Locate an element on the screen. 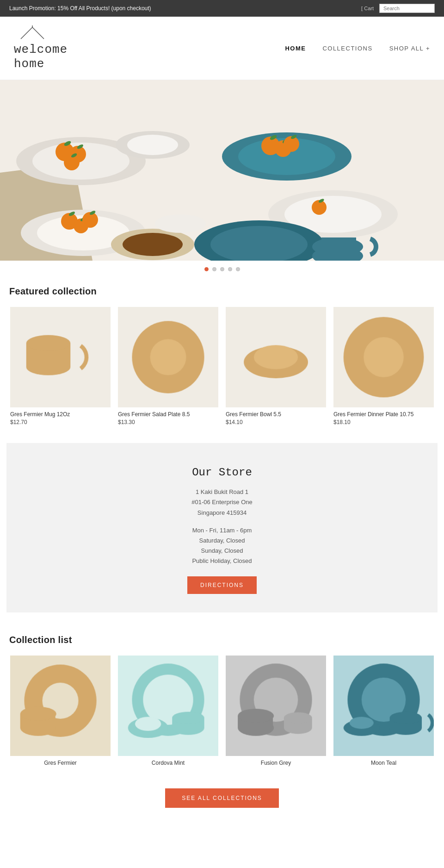 The width and height of the screenshot is (444, 868). header: welcomehome HOME COLLECTIONS SHOP ALL + is located at coordinates (222, 48).